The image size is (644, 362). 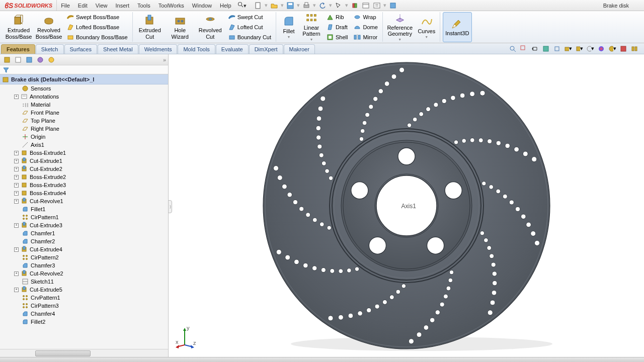 I want to click on tree-item-right-plane: Right Plane, so click(x=84, y=129).